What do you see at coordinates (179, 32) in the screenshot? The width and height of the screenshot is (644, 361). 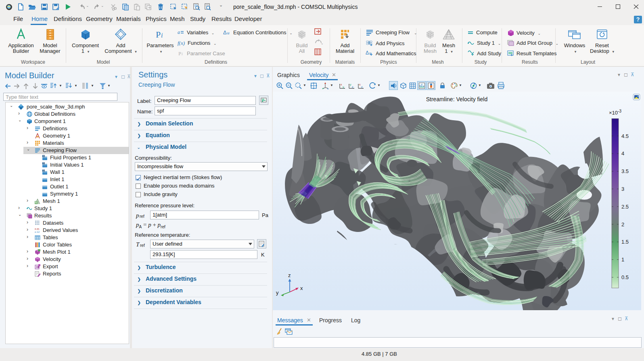 I see `svg-text: a` at bounding box center [179, 32].